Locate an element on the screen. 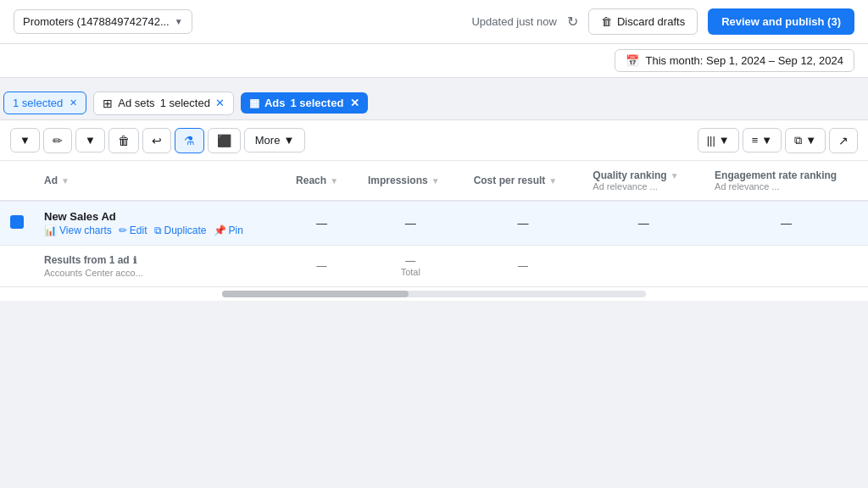 This screenshot has width=868, height=488. results-quality is located at coordinates (643, 266).